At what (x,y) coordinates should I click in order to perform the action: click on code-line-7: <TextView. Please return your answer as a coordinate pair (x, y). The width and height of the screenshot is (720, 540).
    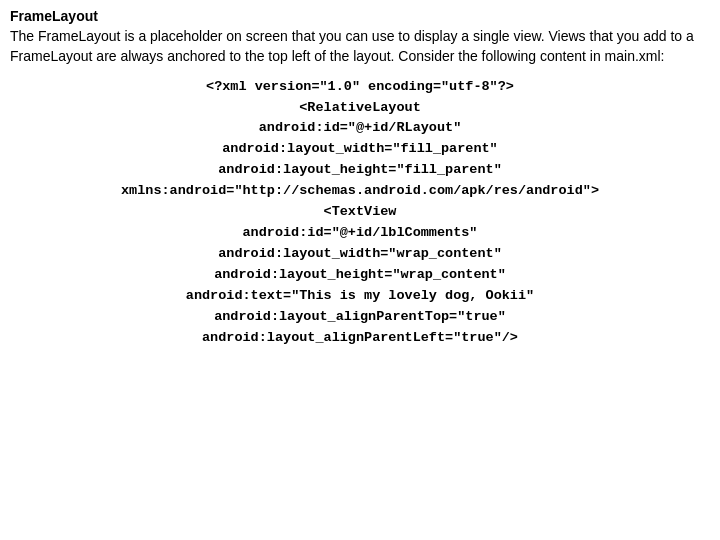
    Looking at the image, I should click on (360, 212).